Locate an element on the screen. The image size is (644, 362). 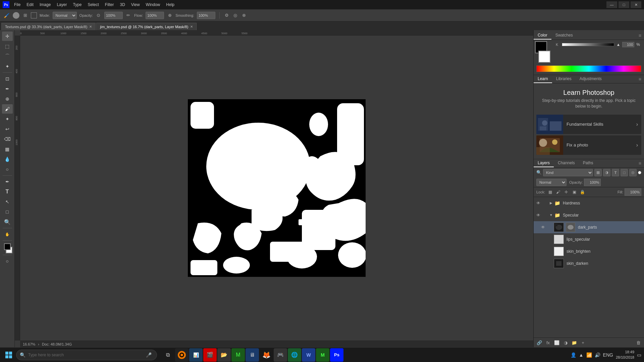
maximize-button: □ is located at coordinates (624, 5).